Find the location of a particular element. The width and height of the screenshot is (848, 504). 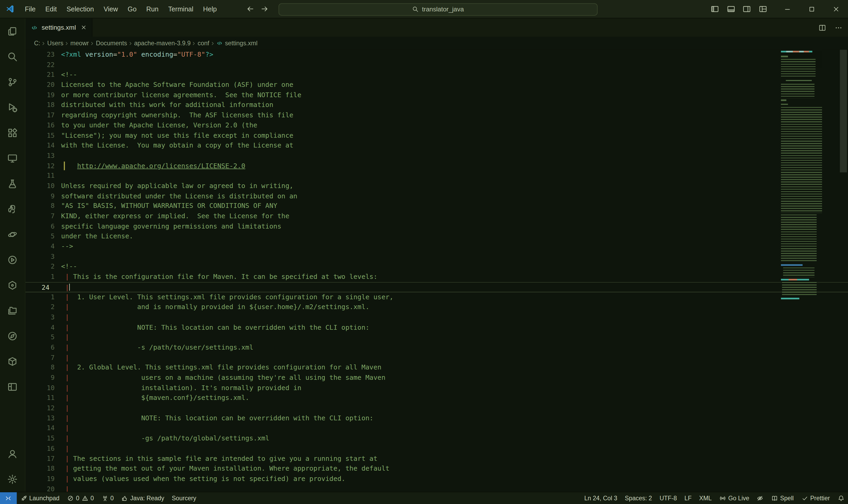

activity-python is located at coordinates (13, 209).